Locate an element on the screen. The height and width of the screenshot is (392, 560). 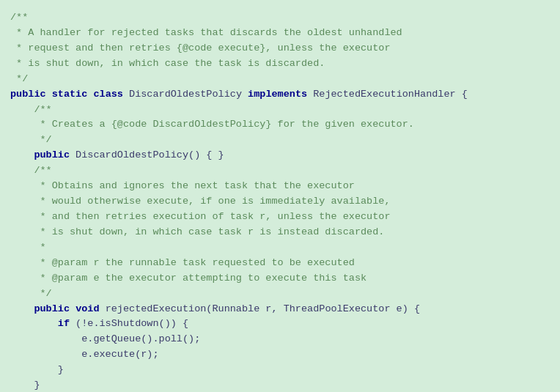
code-text: RejectedExecutionHandler { is located at coordinates (387, 94).